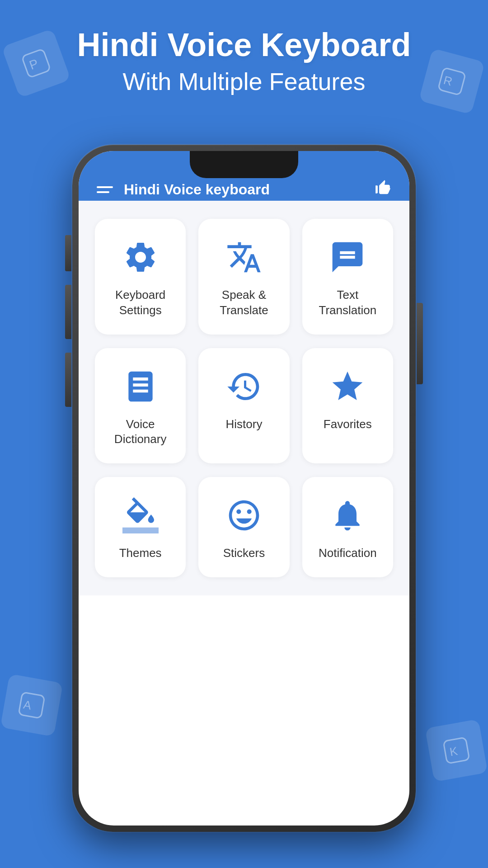 The width and height of the screenshot is (488, 868). Describe the element at coordinates (348, 277) in the screenshot. I see `text-translation-card: Text Translation` at that location.